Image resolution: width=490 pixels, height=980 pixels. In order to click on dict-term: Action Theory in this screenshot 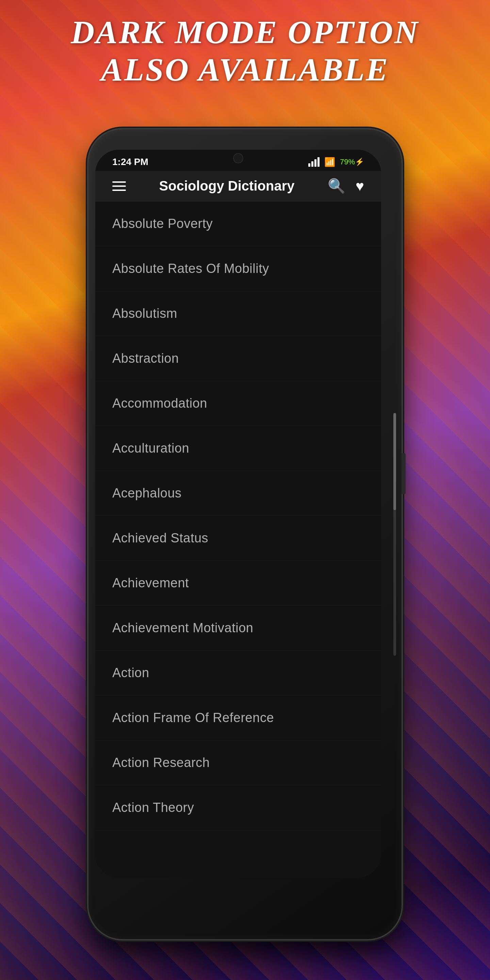, I will do `click(153, 807)`.